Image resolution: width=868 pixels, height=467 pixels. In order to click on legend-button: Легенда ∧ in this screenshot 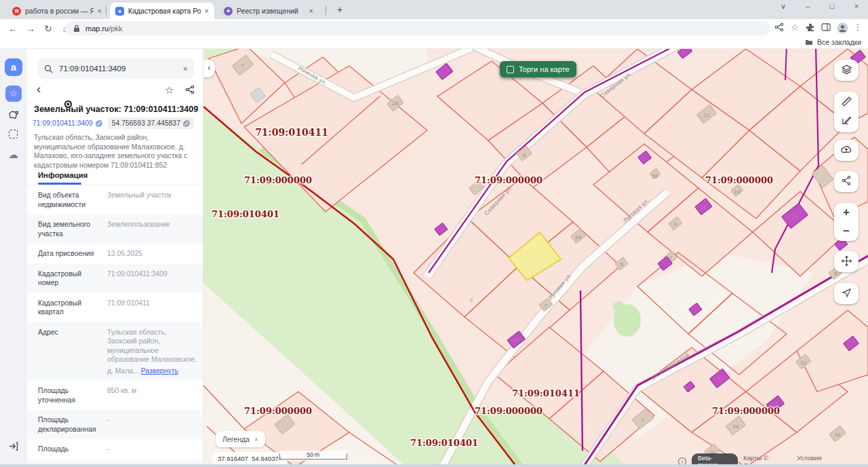, I will do `click(240, 439)`.